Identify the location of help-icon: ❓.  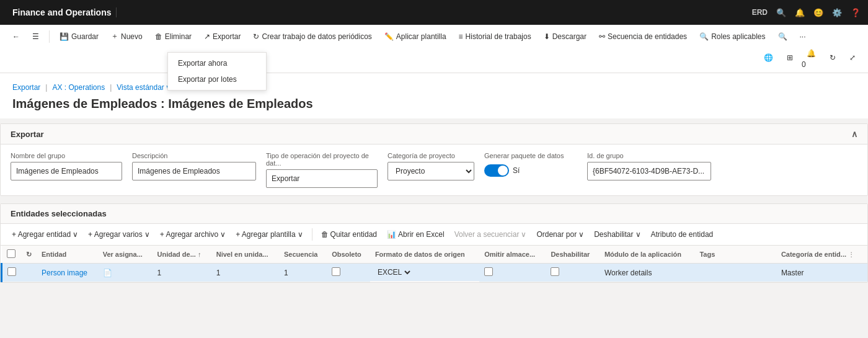
(856, 12).